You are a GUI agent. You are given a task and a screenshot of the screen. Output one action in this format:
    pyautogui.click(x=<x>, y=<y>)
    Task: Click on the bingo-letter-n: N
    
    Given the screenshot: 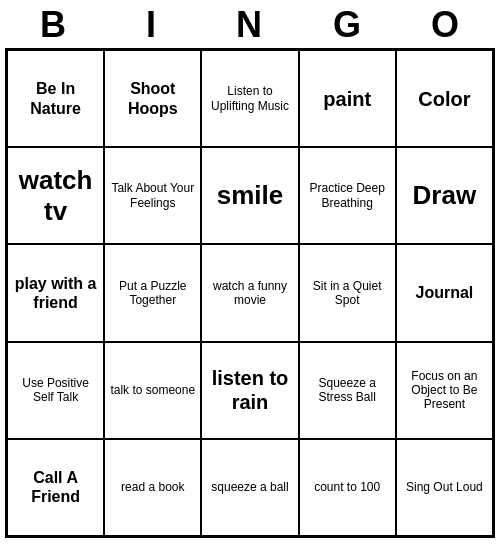 What is the action you would take?
    pyautogui.click(x=250, y=25)
    